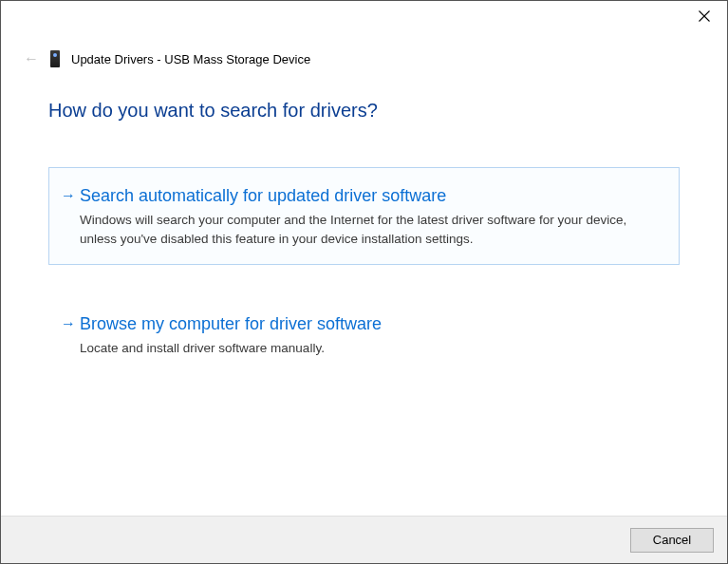 This screenshot has width=728, height=564. What do you see at coordinates (364, 334) in the screenshot?
I see `option-browse-computer: → Browse my computer for driver software…` at bounding box center [364, 334].